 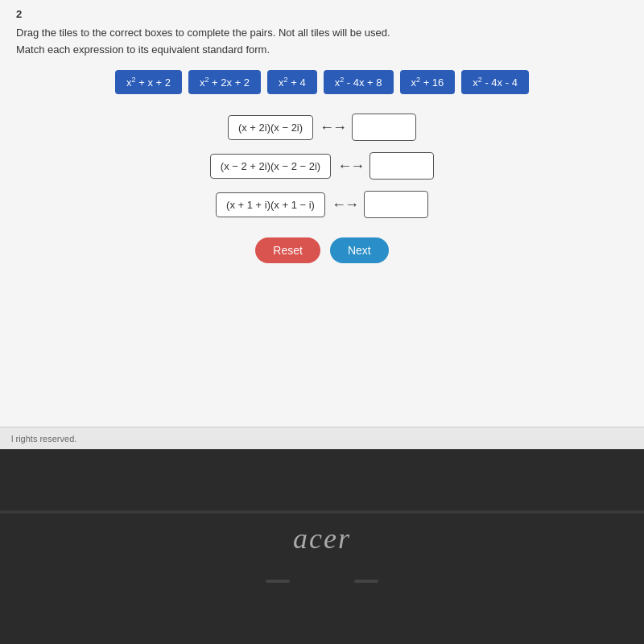 What do you see at coordinates (322, 127) in the screenshot?
I see `pair-row-1: (x + 2i)(x − 2i) ←→` at bounding box center [322, 127].